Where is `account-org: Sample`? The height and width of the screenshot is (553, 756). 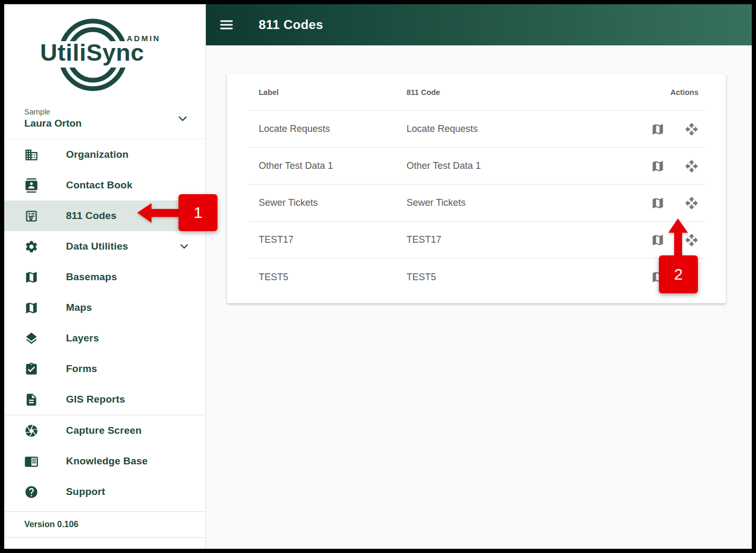 account-org: Sample is located at coordinates (53, 112).